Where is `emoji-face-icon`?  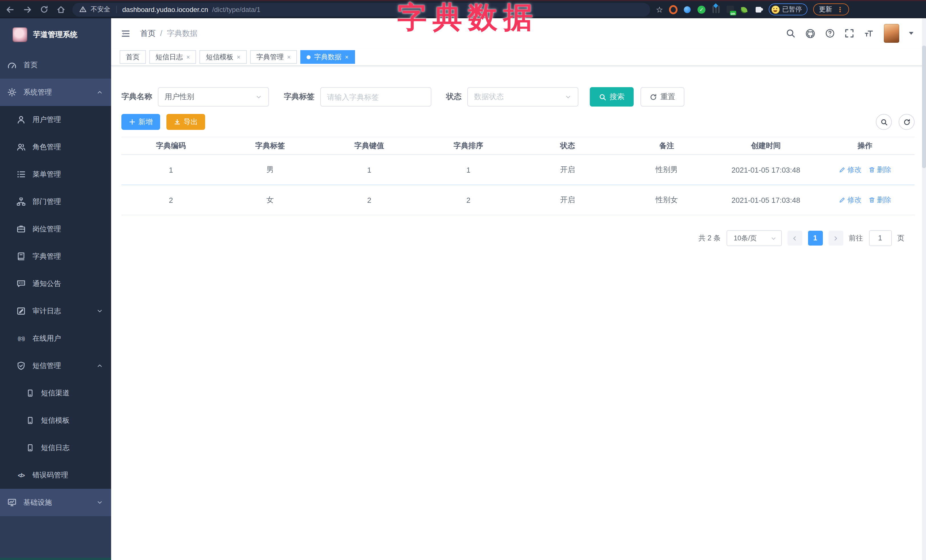
emoji-face-icon is located at coordinates (775, 9).